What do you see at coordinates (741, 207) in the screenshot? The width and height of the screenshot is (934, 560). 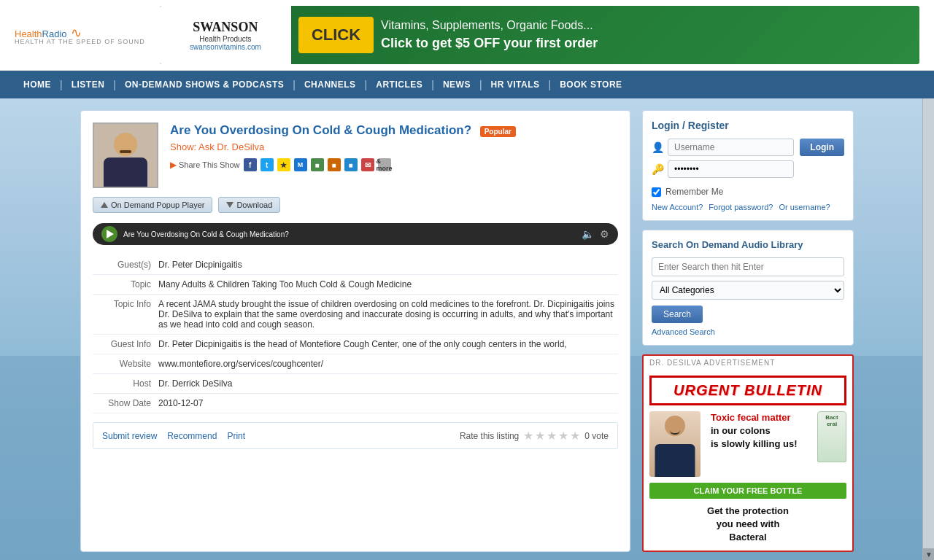 I see `forgot-password-link: Forgot password?` at bounding box center [741, 207].